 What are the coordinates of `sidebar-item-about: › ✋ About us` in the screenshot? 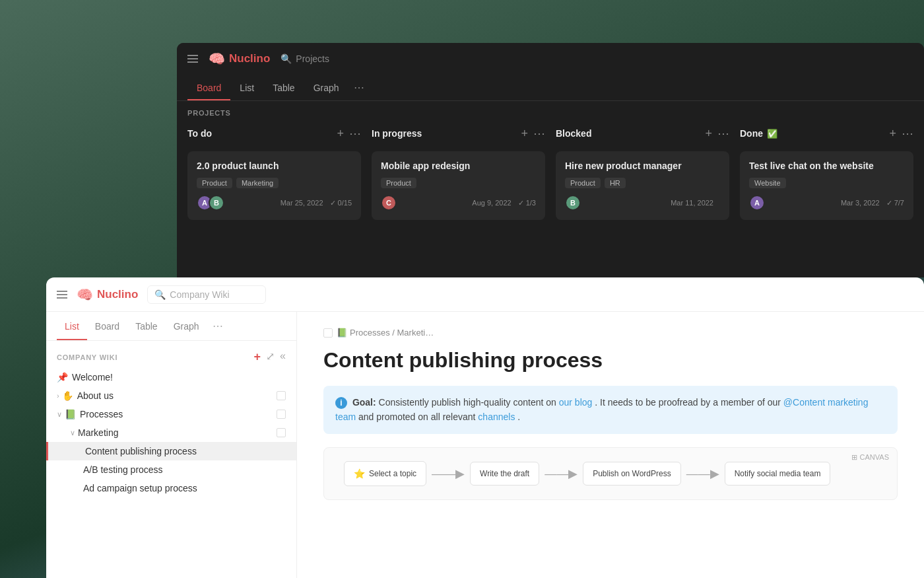 It's located at (172, 396).